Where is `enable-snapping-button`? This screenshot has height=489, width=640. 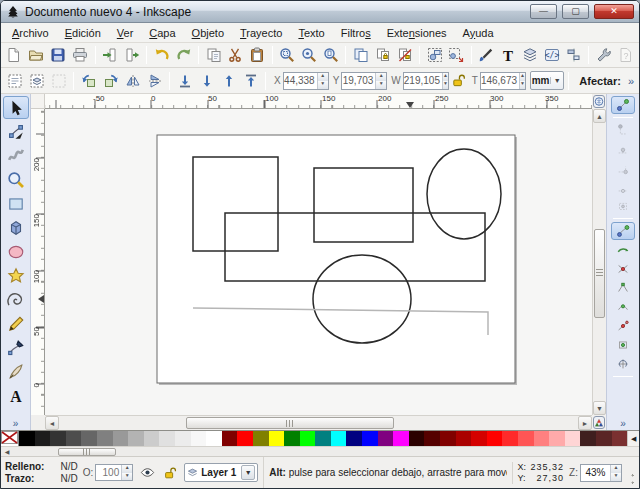 enable-snapping-button is located at coordinates (623, 105).